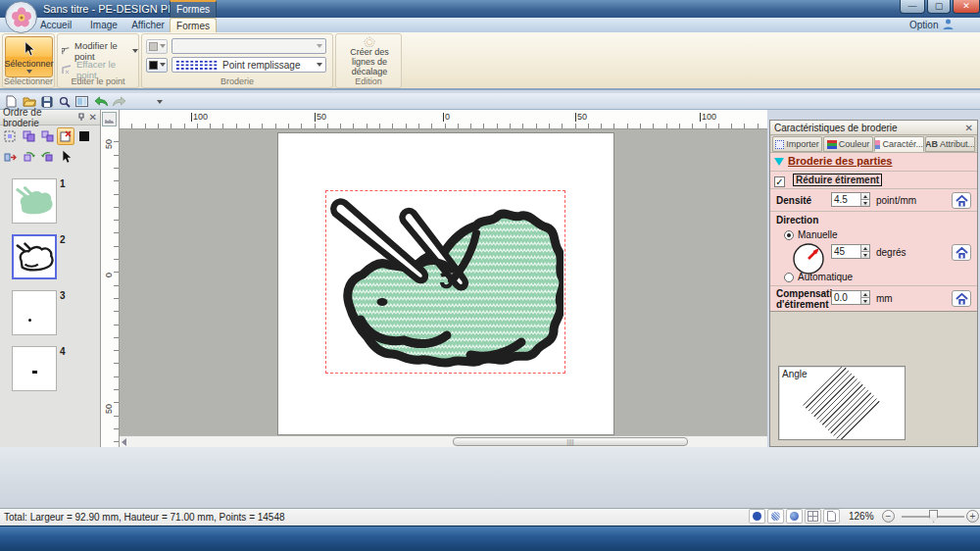  Describe the element at coordinates (10, 157) in the screenshot. I see `merge-icon` at that location.